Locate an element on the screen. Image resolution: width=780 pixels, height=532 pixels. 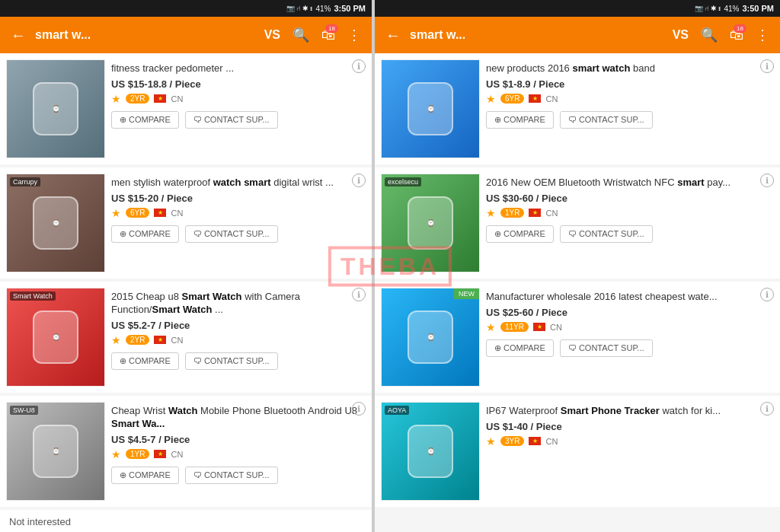
product-title-3: 2015 Cheap u8 Smart Watch with Camera Fu… is located at coordinates (235, 304).